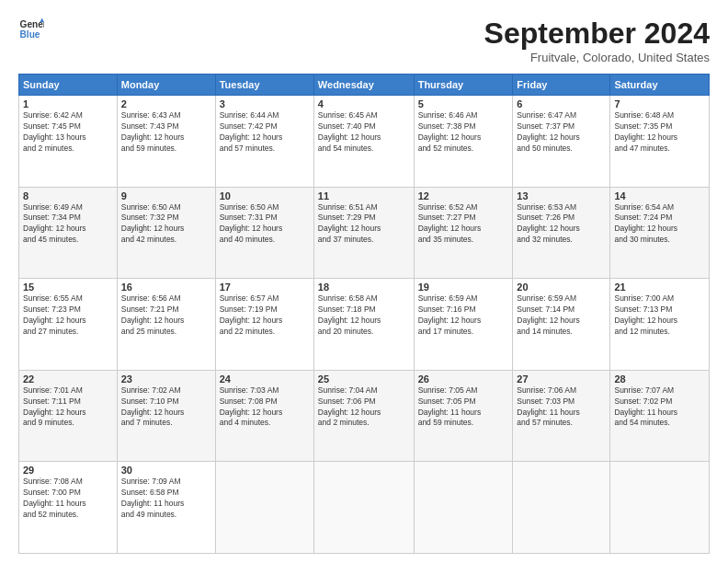  I want to click on table-row: 30Sunrise: 7:09 AM Sunset: 6:58 PM Dayli…, so click(165, 508).